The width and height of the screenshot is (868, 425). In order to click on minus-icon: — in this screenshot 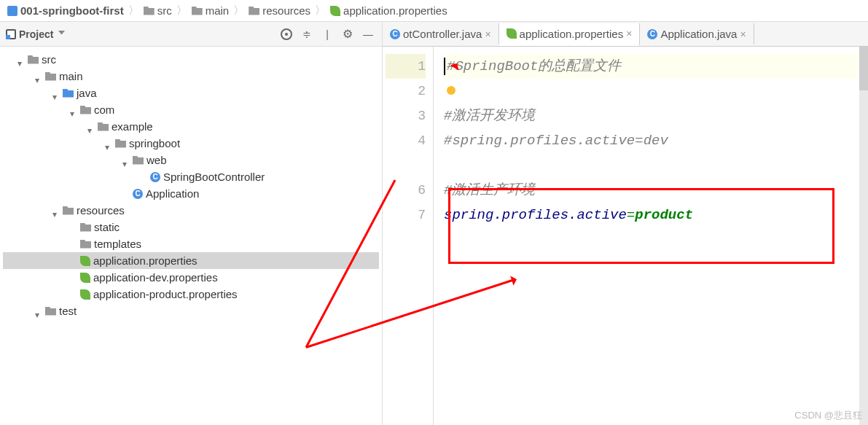, I will do `click(368, 34)`.